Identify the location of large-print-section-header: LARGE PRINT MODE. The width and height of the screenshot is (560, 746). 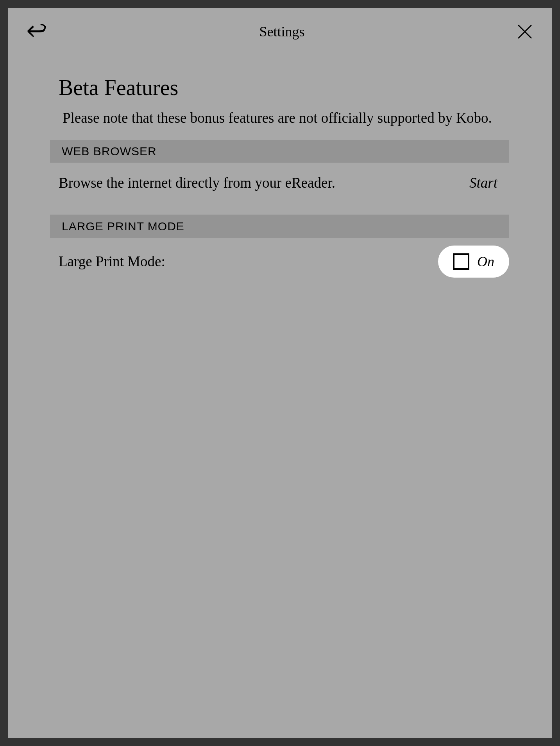
(280, 226).